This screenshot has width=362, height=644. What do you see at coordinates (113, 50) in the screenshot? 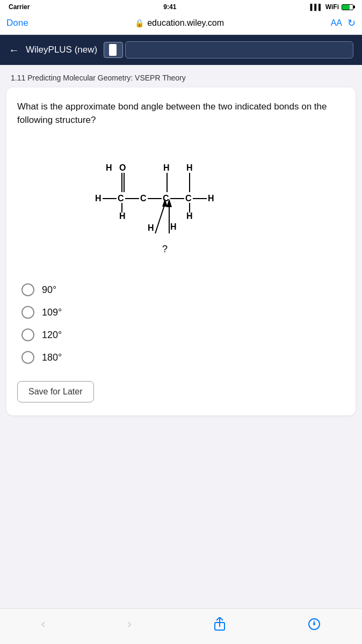
I see `toggle-switch` at bounding box center [113, 50].